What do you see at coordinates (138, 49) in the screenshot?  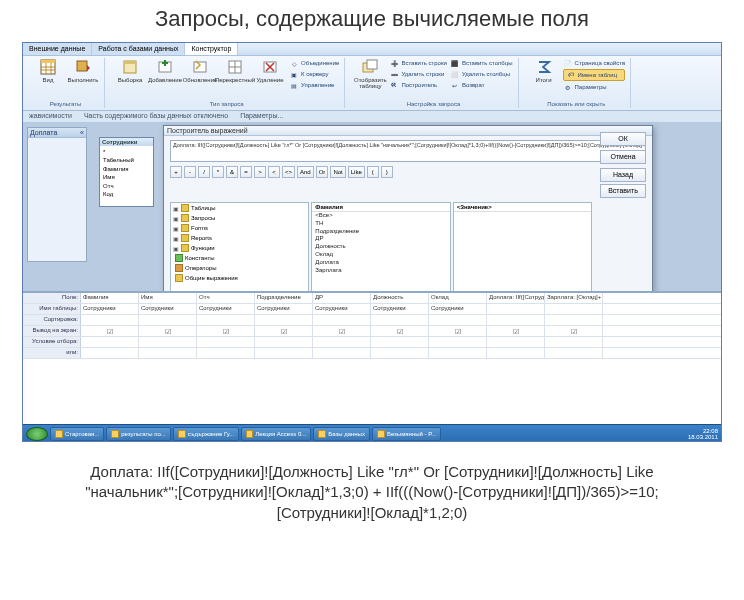 I see `ribbon-tab-dbtools: Работа с базами данных` at bounding box center [138, 49].